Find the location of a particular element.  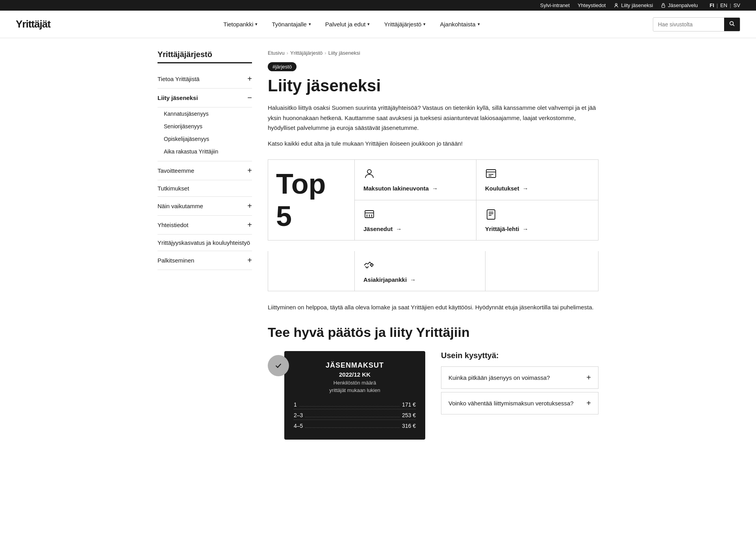

card-lakineuvonta-real: Maksuton lakineuvonta → is located at coordinates (416, 180).